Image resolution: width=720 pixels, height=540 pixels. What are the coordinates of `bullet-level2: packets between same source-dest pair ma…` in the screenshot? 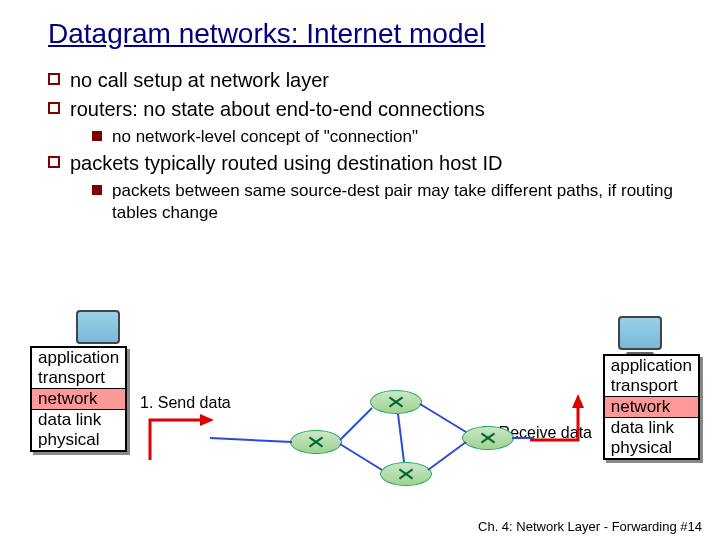 It's located at (386, 202).